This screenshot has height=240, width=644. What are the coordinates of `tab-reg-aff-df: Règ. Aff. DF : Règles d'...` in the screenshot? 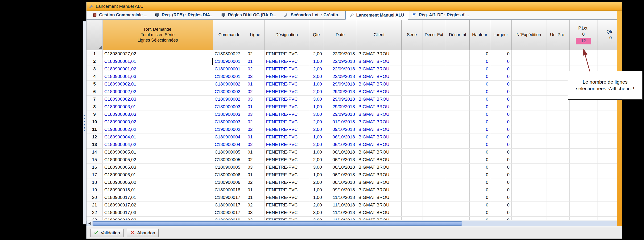 It's located at (440, 15).